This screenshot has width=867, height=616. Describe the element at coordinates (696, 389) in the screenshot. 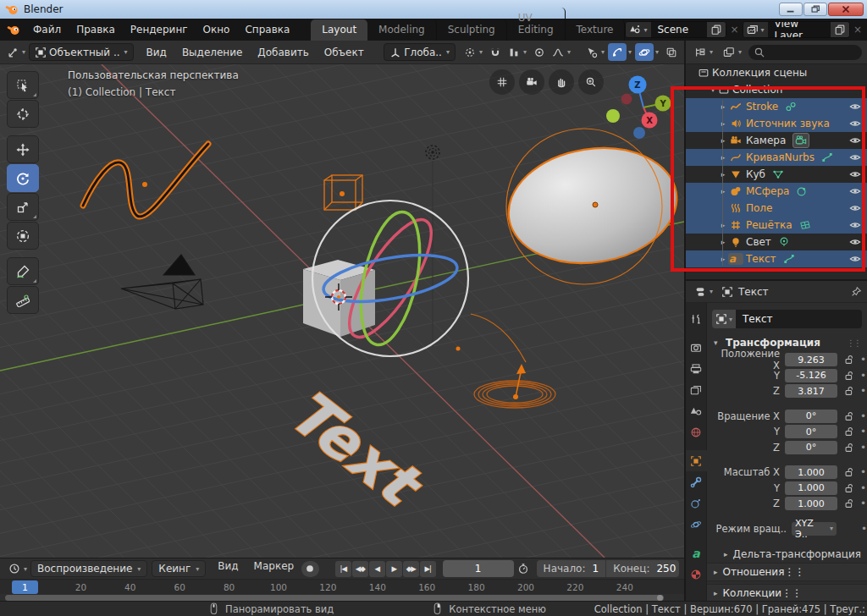

I see `tab-viewlayer-button` at that location.